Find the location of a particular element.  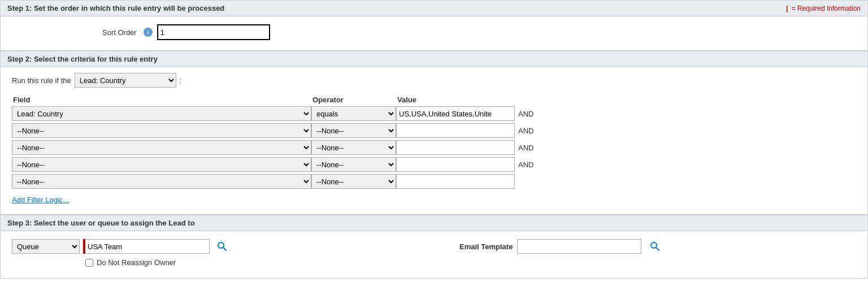

and-label-3: AND is located at coordinates (532, 148).